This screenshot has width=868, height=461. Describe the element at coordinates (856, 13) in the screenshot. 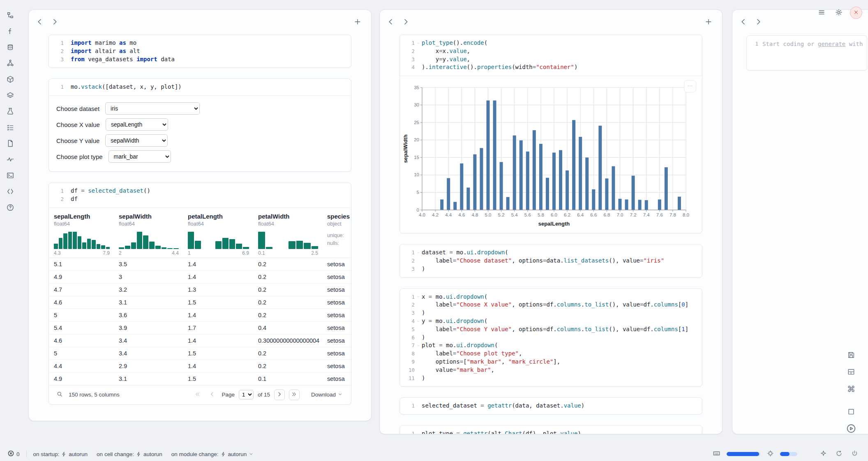

I see `shutdown-close-button` at that location.